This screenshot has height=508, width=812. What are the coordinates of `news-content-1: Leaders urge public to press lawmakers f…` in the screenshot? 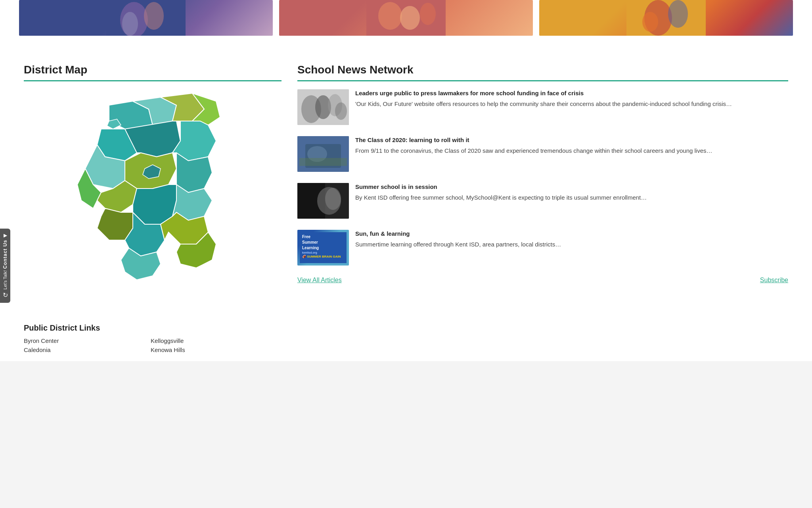 It's located at (572, 99).